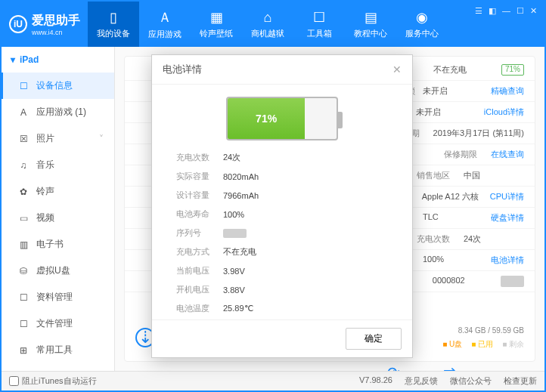  Describe the element at coordinates (534, 11) in the screenshot. I see `close-icon: ✕` at that location.